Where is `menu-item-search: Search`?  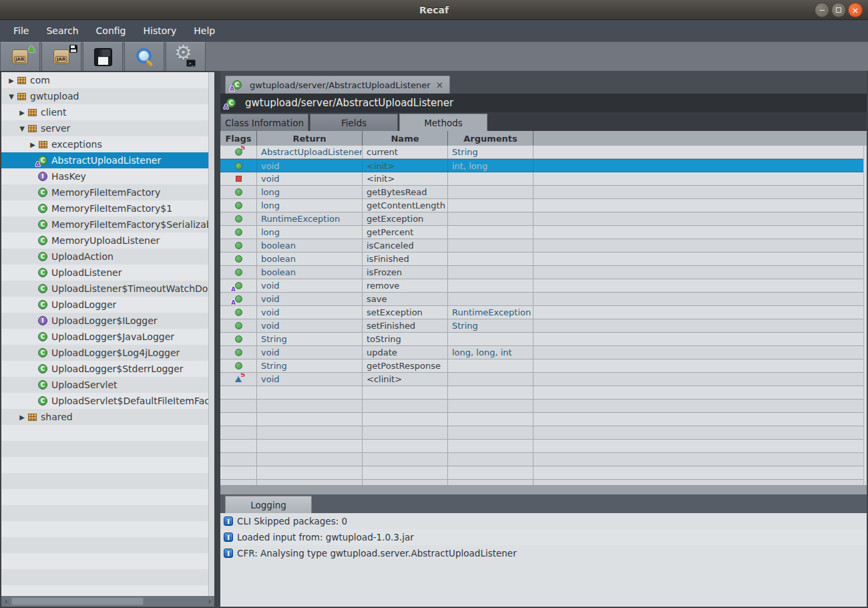
menu-item-search: Search is located at coordinates (62, 31).